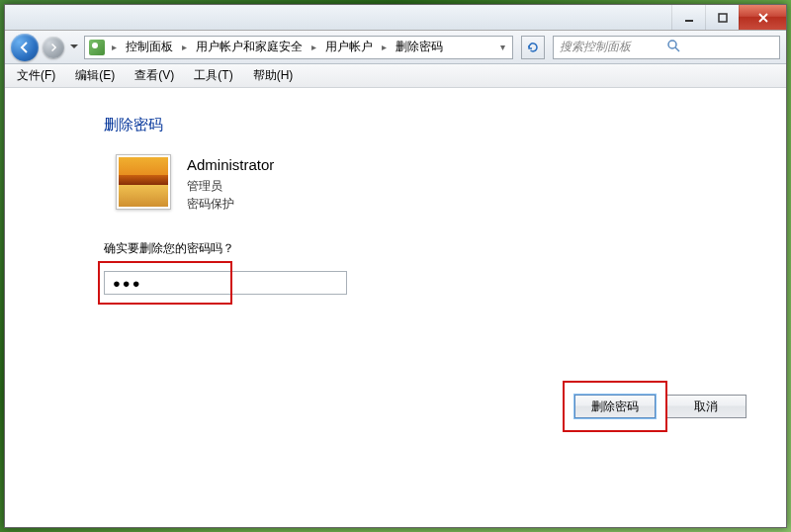 The image size is (791, 532). Describe the element at coordinates (666, 47) in the screenshot. I see `search-box: 搜索控制面板` at that location.